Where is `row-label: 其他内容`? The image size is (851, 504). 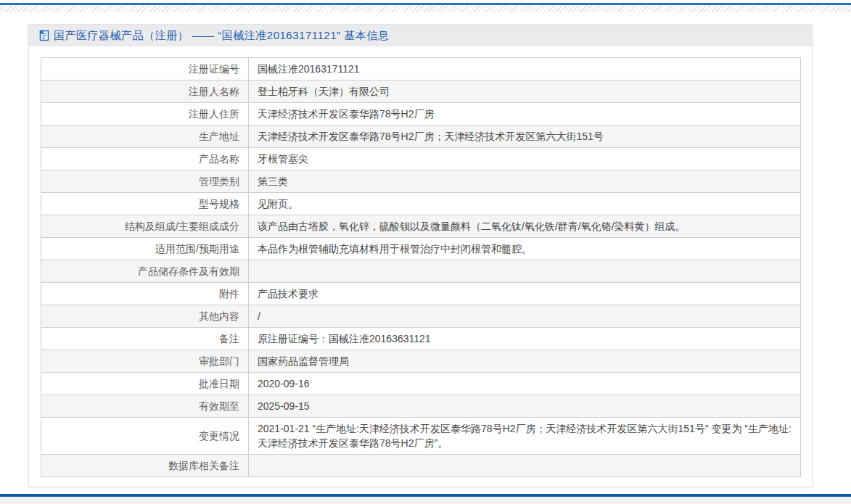
row-label: 其他内容 is located at coordinates (145, 316).